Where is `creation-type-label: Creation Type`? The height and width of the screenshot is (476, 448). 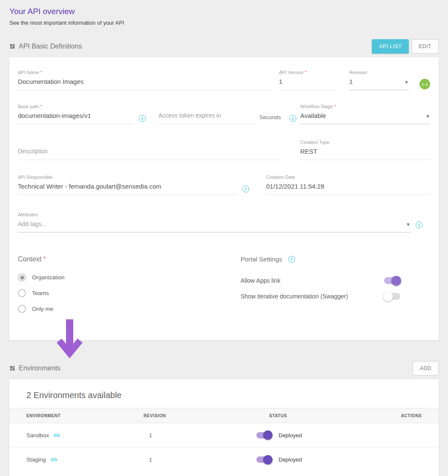 creation-type-label: Creation Type is located at coordinates (365, 142).